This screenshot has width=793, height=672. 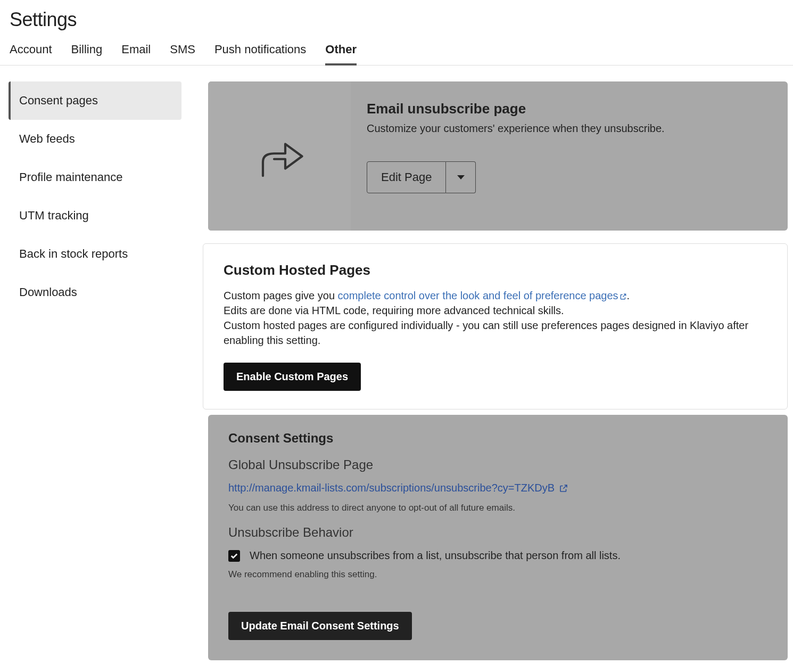 I want to click on enable-custom-pages-button: Enable Custom Pages, so click(x=292, y=377).